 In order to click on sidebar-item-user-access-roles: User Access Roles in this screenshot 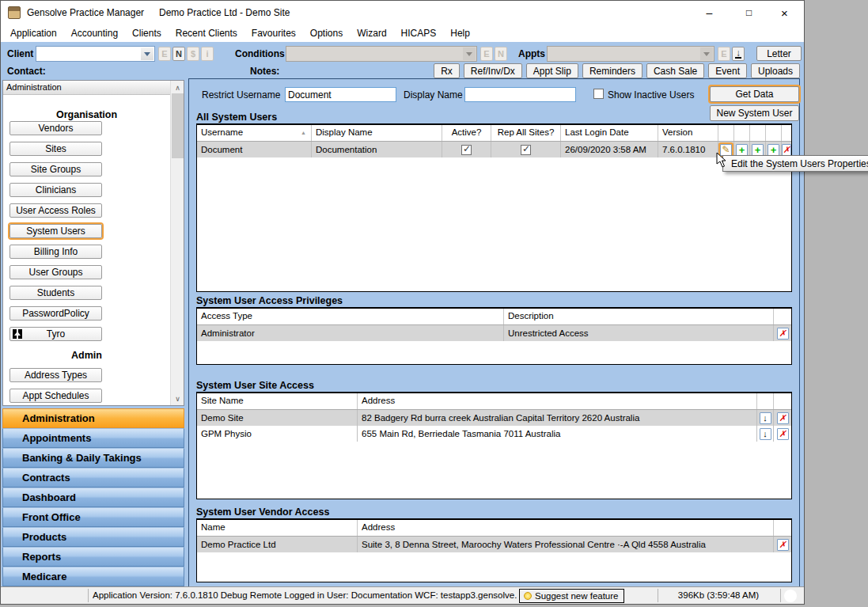, I will do `click(55, 211)`.